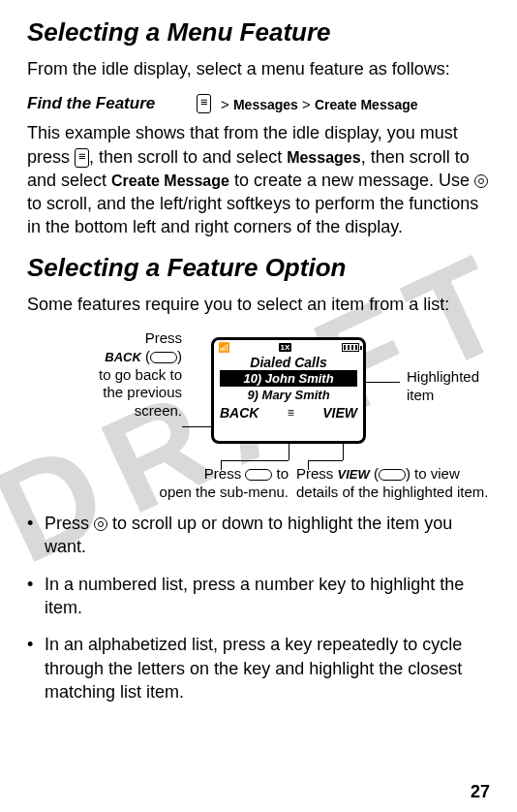 Image resolution: width=517 pixels, height=812 pixels. I want to click on callout-text: to, so click(281, 473).